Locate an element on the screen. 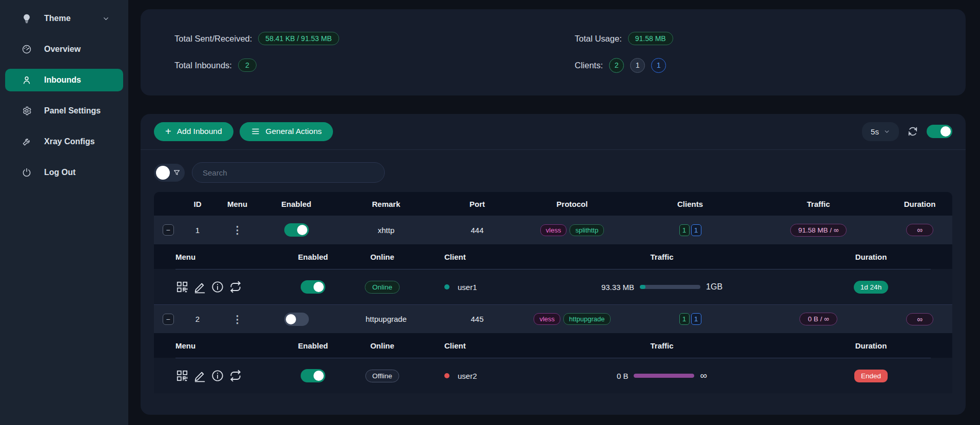 The height and width of the screenshot is (425, 980). filter-toggle-knob is located at coordinates (163, 172).